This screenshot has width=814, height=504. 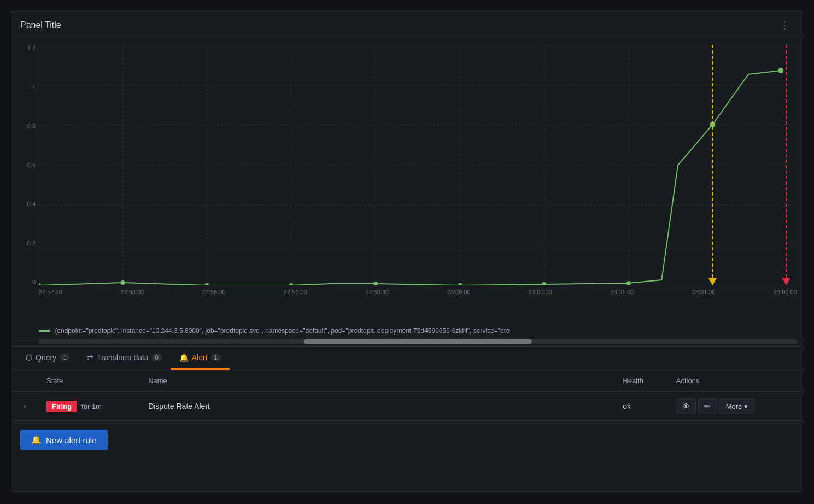 What do you see at coordinates (44, 331) in the screenshot?
I see `legend-color-swatch` at bounding box center [44, 331].